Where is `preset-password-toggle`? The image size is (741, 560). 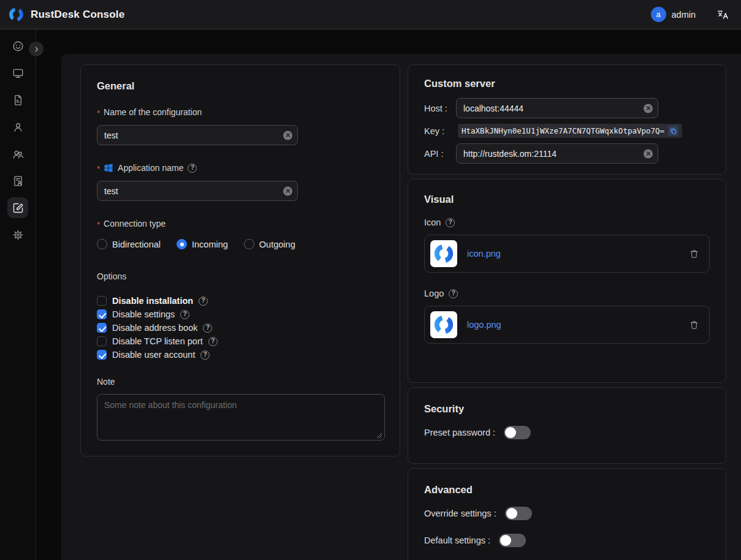 preset-password-toggle is located at coordinates (517, 433).